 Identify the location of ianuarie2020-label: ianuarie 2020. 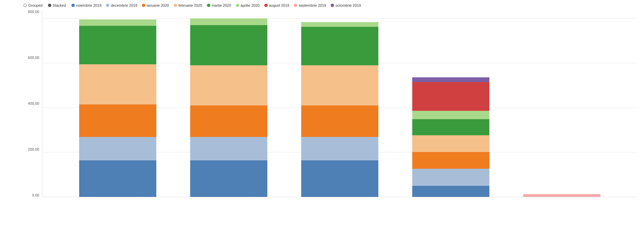
(158, 5).